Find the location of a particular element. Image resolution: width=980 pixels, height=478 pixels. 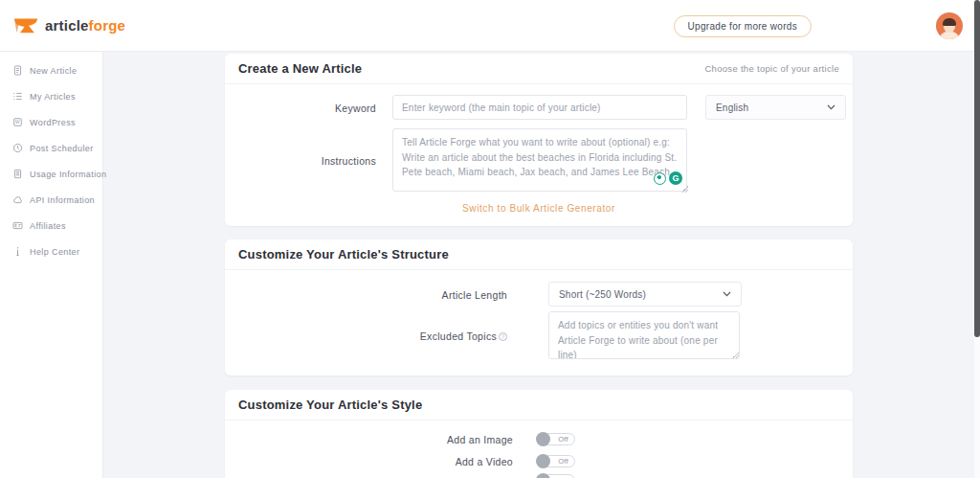

articleforge-logo: articleforge is located at coordinates (69, 25).